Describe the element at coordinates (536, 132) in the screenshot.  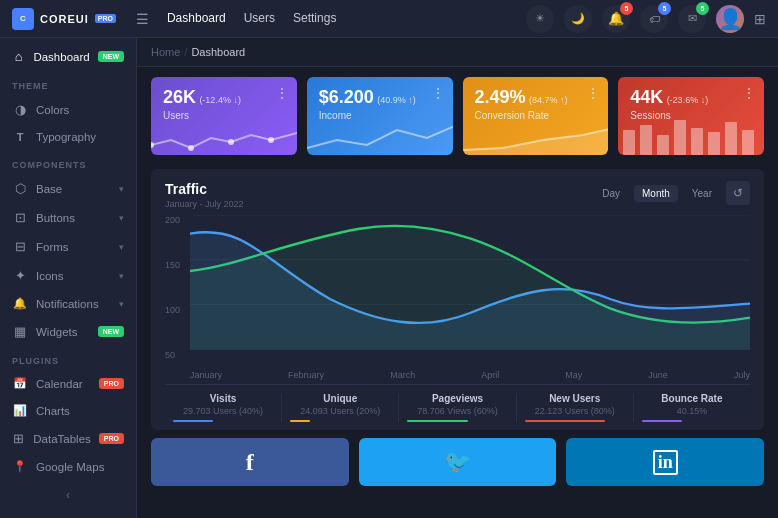
I see `stat-chart-conversion` at that location.